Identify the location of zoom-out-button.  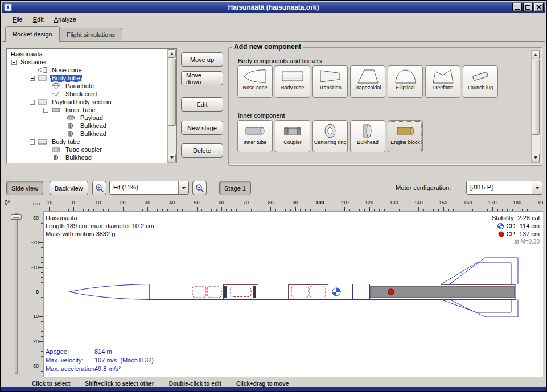
(199, 188).